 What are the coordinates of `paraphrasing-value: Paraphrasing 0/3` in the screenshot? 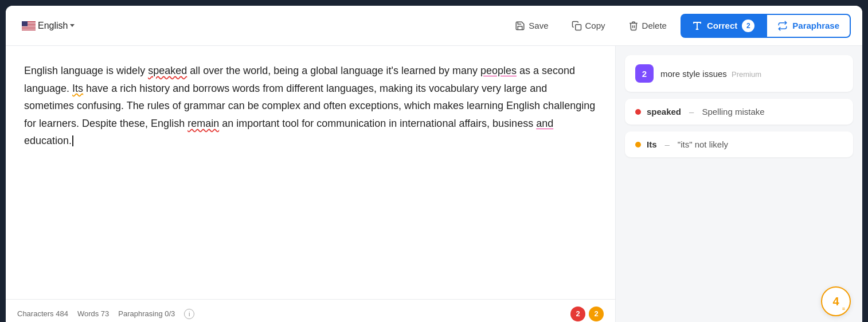 It's located at (147, 313).